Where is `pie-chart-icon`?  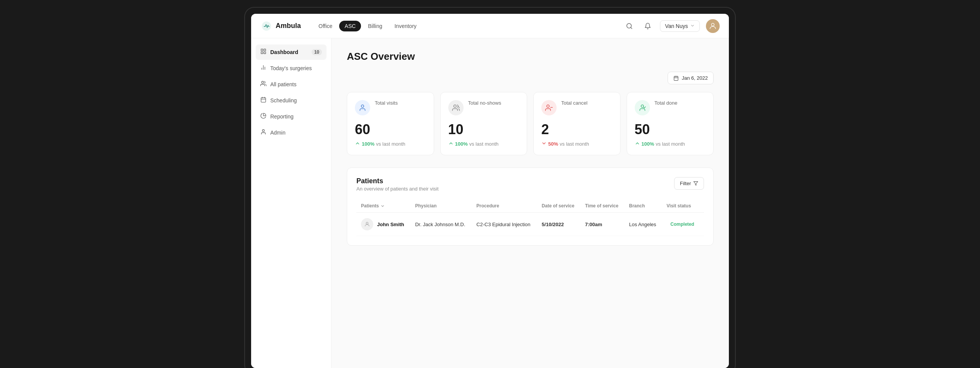
pie-chart-icon is located at coordinates (263, 117).